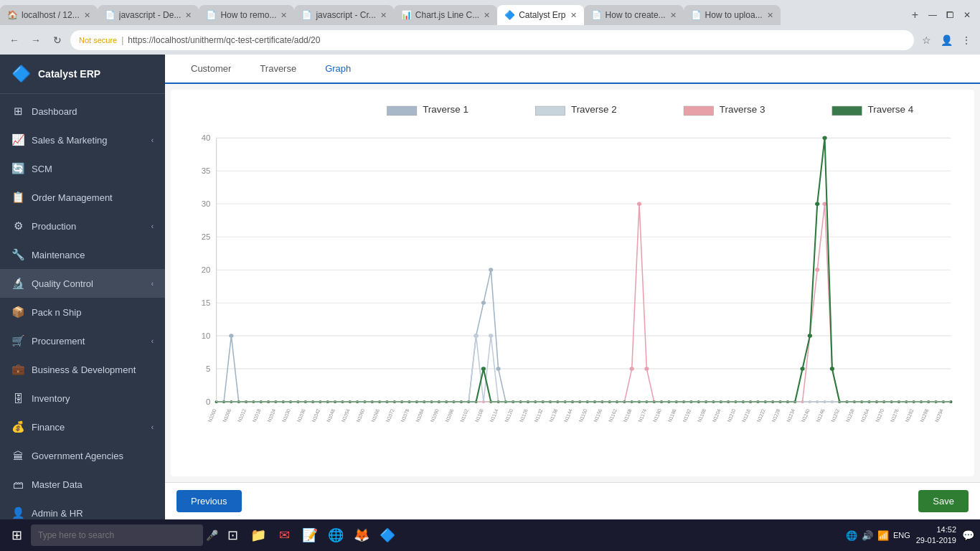 The image size is (980, 551). Describe the element at coordinates (936, 535) in the screenshot. I see `taskbar-clock: 14:52 29-01-2019` at that location.